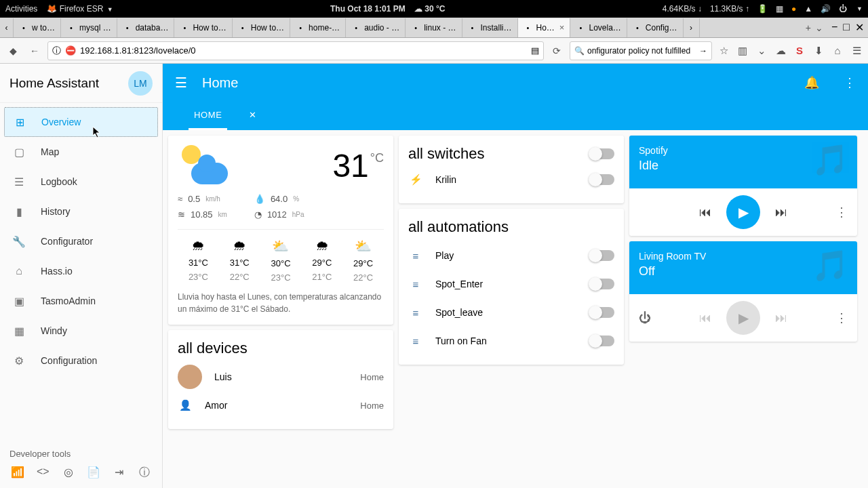  Describe the element at coordinates (81, 241) in the screenshot. I see `sidebar-item-configurator: 🔧Configurator` at that location.